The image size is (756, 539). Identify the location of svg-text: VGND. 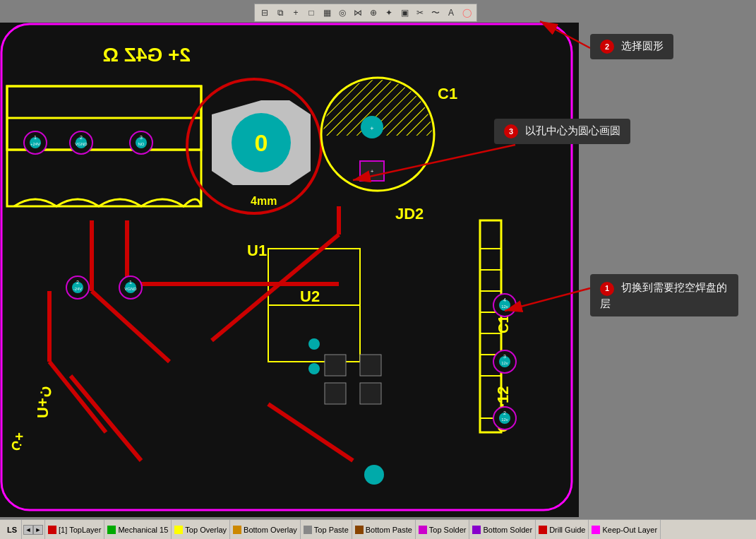
(131, 289).